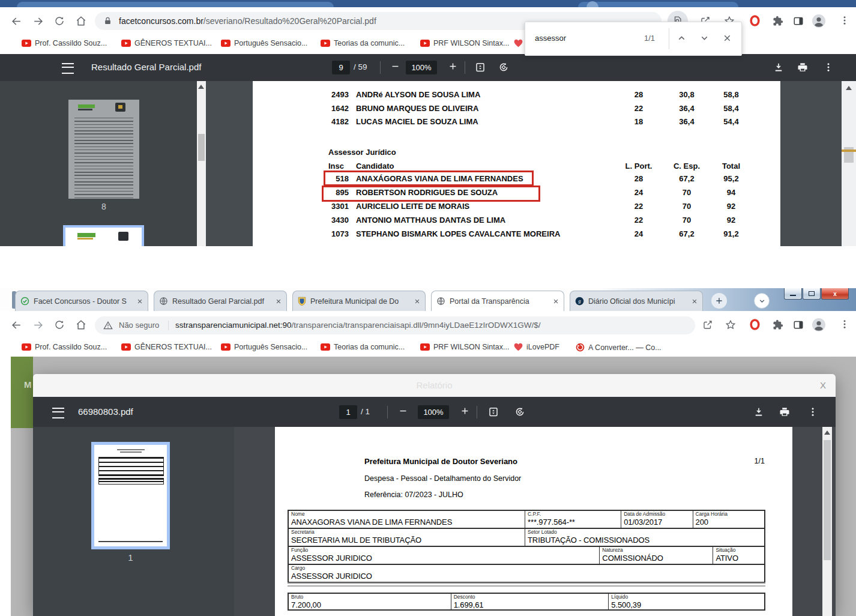 The image size is (856, 616). I want to click on page-green-panel, so click(22, 393).